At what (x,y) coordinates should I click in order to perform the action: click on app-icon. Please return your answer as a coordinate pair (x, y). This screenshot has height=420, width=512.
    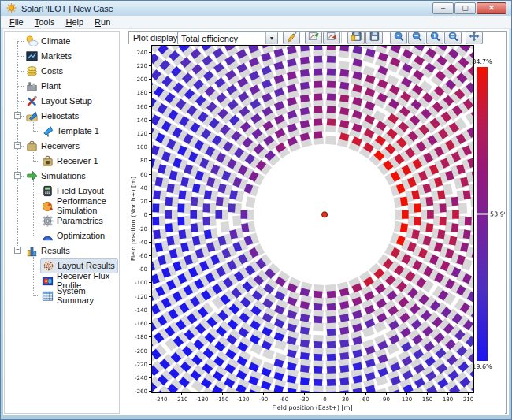
    Looking at the image, I should click on (11, 8).